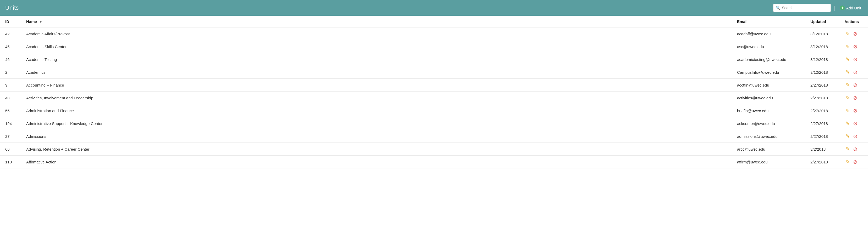 Image resolution: width=868 pixels, height=239 pixels. Describe the element at coordinates (802, 8) in the screenshot. I see `search-container: 🔍` at that location.